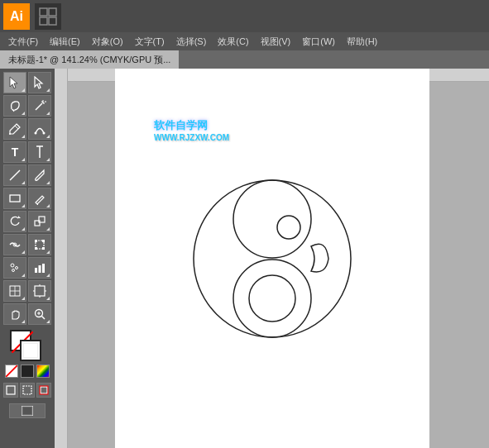  What do you see at coordinates (48, 17) in the screenshot?
I see `app-icon-box` at bounding box center [48, 17].